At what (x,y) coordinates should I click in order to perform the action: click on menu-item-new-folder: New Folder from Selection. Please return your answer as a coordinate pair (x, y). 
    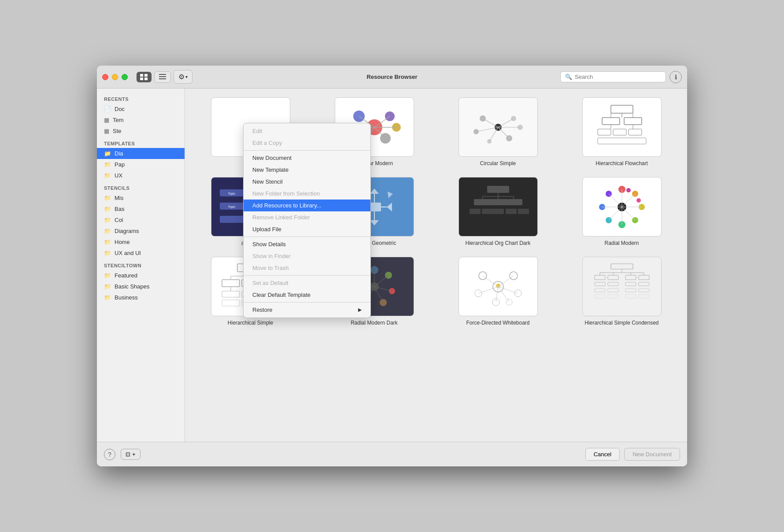
    Looking at the image, I should click on (307, 194).